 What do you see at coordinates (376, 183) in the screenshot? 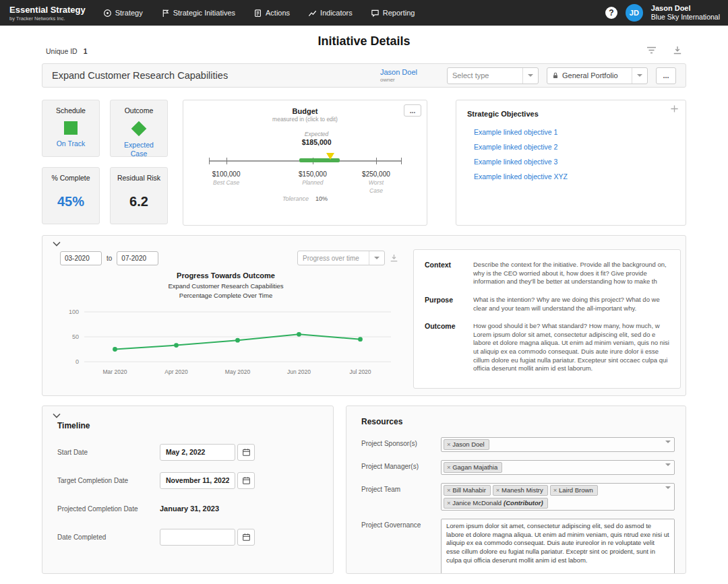
I see `budget-worst-case: $250,000 Worst Case` at bounding box center [376, 183].